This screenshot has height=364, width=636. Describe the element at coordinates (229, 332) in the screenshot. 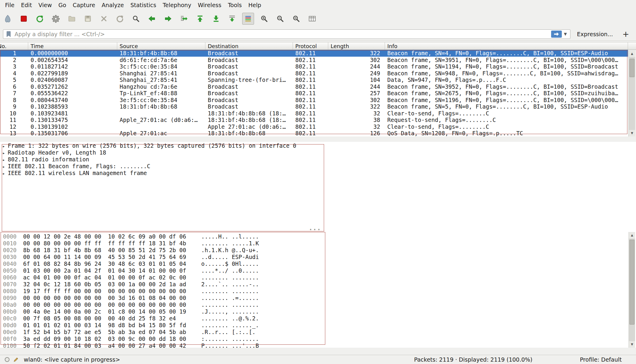

I see `hex-ascii: .R..r... [.:..[.` at that location.